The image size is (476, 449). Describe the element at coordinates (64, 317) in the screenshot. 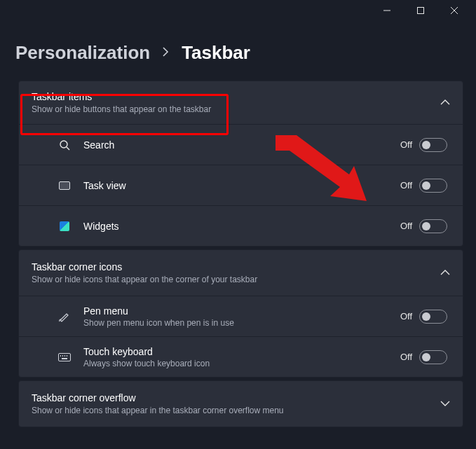

I see `pen-icon` at that location.